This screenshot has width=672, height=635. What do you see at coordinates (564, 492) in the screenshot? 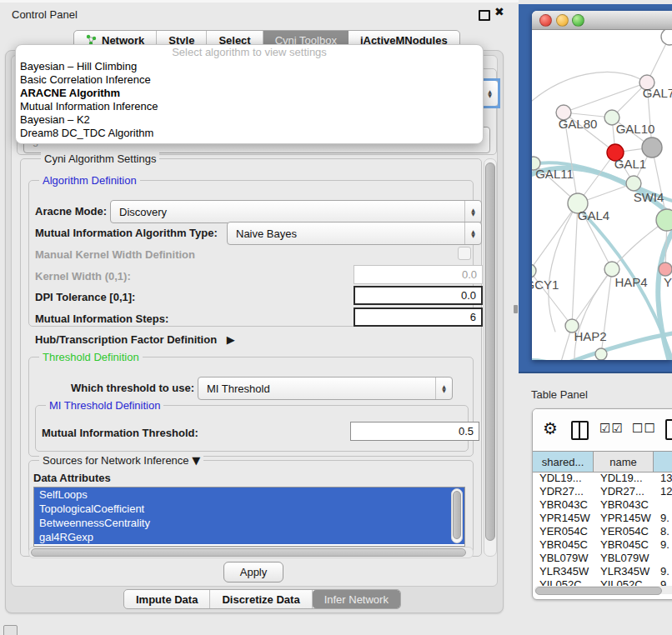
I see `table-cell: YDR27...` at bounding box center [564, 492].